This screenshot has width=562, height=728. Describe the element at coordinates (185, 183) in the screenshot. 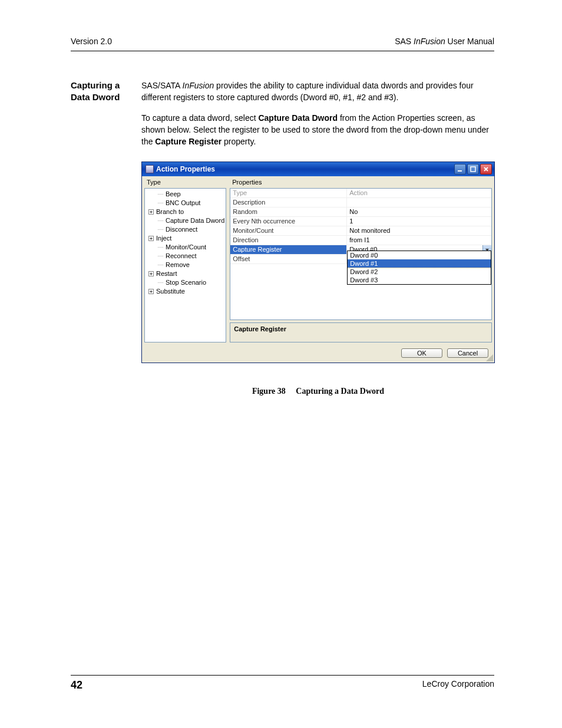

I see `type-panel-label: Type` at that location.